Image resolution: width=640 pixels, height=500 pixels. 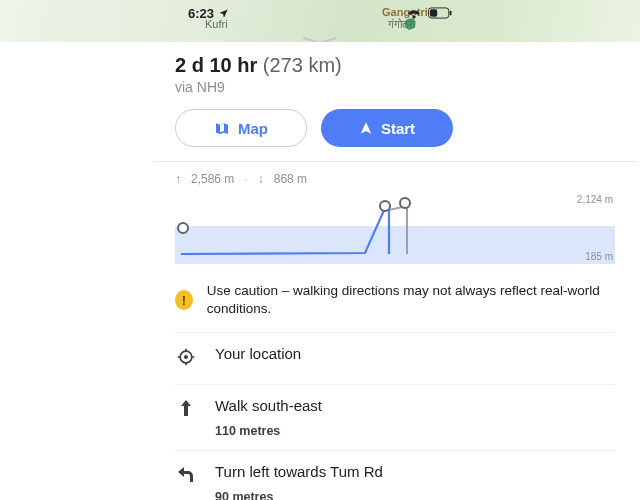 What do you see at coordinates (405, 203) in the screenshot?
I see `elevation-end-dot` at bounding box center [405, 203].